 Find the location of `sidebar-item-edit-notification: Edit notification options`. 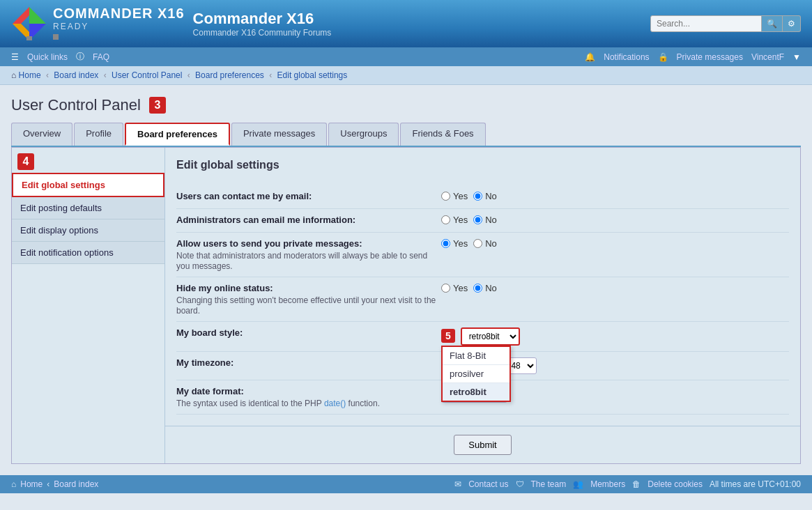

sidebar-item-edit-notification: Edit notification options is located at coordinates (88, 253).